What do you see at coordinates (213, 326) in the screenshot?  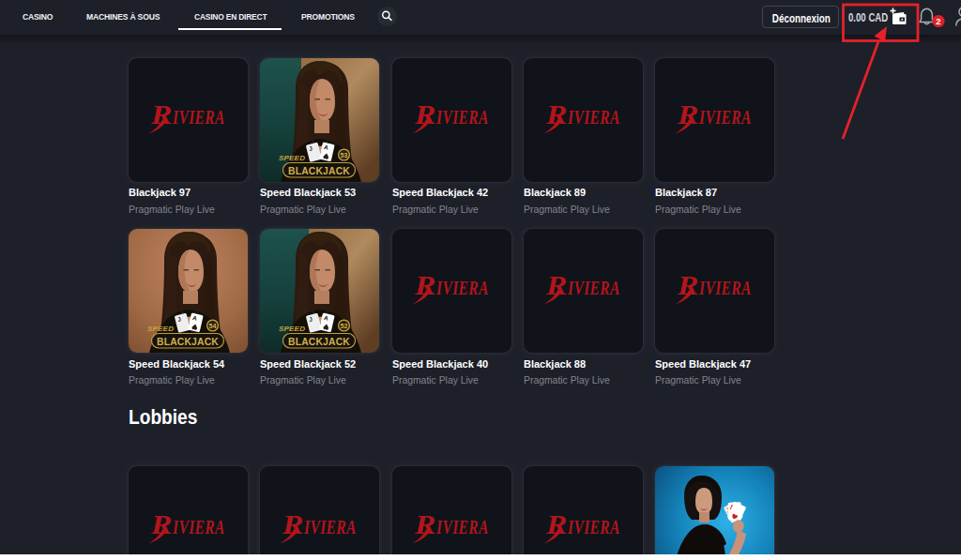 I see `svg-text: 54` at bounding box center [213, 326].